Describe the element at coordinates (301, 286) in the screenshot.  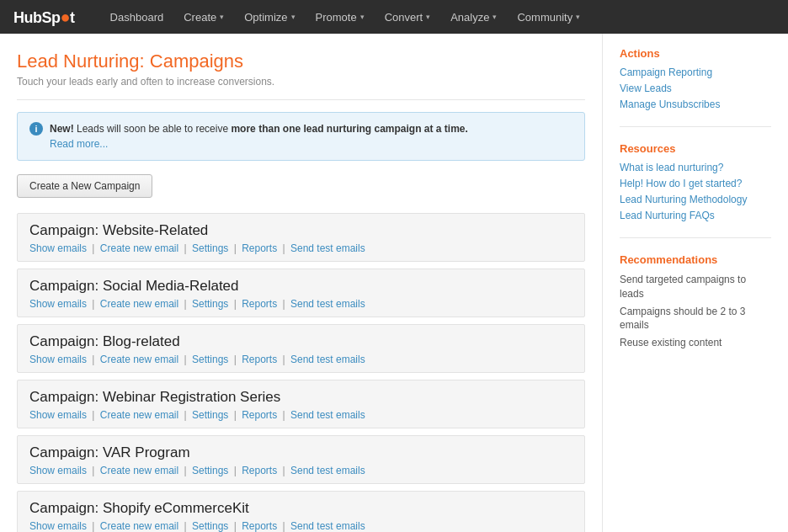
I see `campaign-name: Campaign: Social Media-Related` at that location.